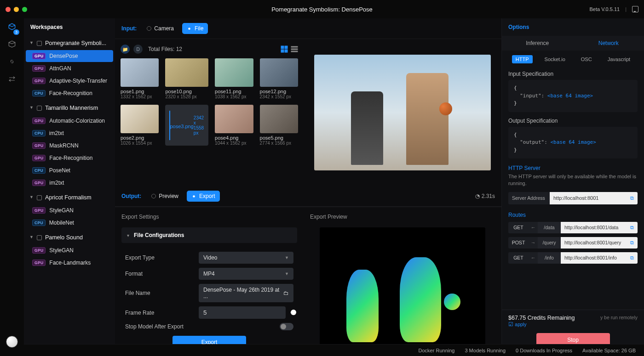 Image resolution: width=644 pixels, height=356 pixels. Describe the element at coordinates (69, 81) in the screenshot. I see `model-row: GPUAdaptive-Style-Transfer` at that location.